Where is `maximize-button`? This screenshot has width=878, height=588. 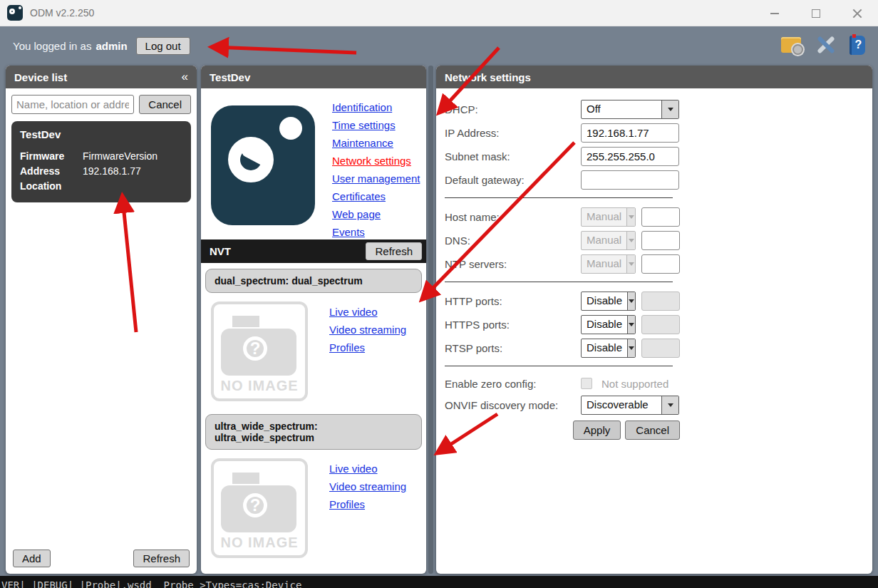 maximize-button is located at coordinates (816, 13).